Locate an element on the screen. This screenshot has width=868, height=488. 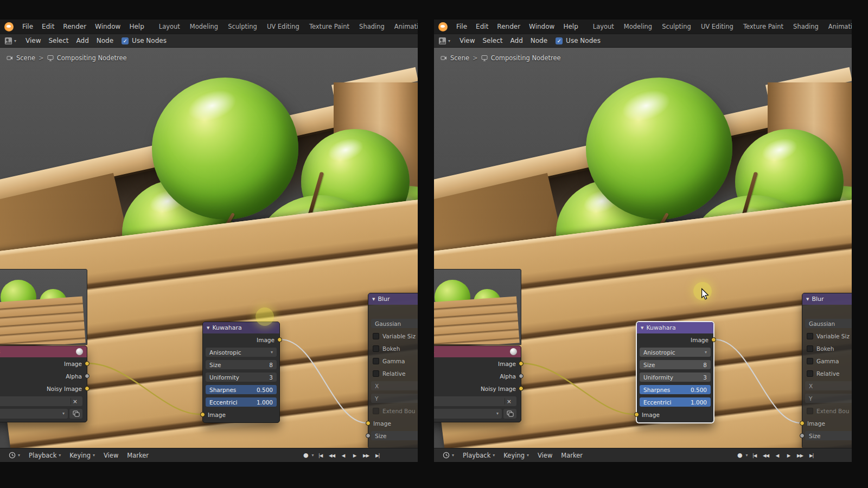
sharpness-slider: Sharpnes 0.500 is located at coordinates (241, 389).